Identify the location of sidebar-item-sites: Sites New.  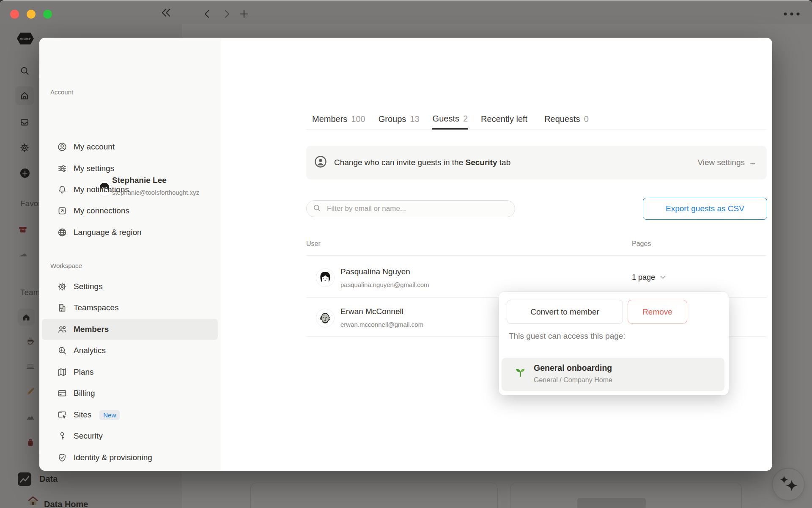
(130, 415).